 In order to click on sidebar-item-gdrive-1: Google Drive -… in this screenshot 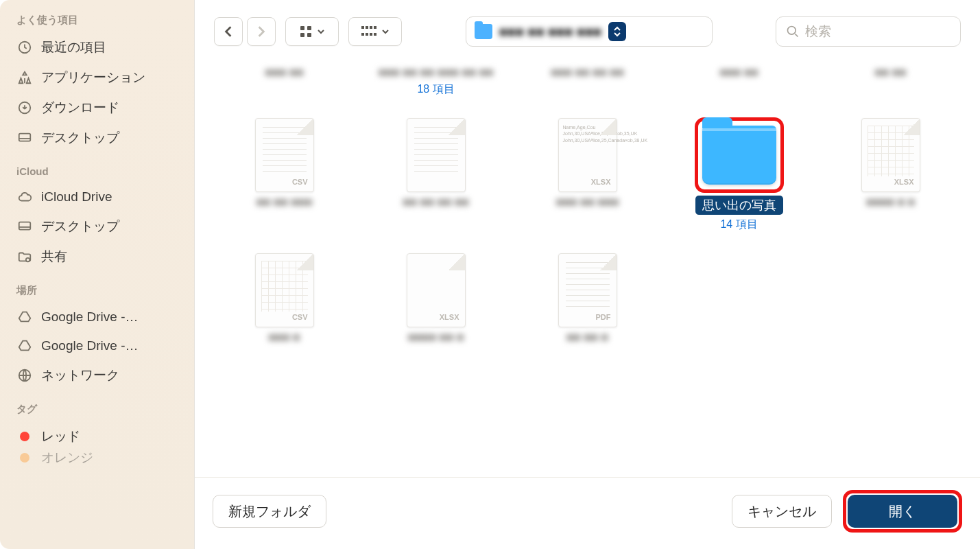, I will do `click(97, 317)`.